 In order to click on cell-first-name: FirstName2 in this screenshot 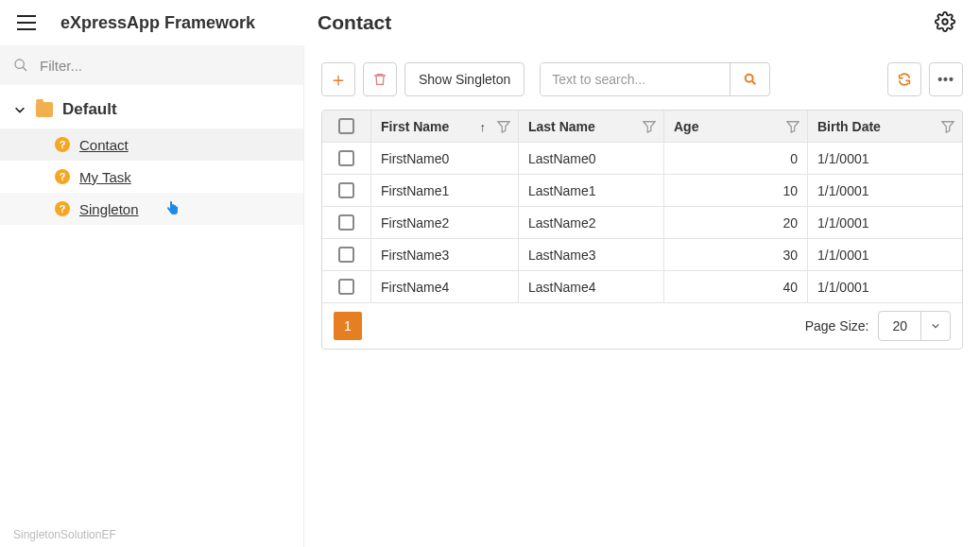, I will do `click(445, 223)`.